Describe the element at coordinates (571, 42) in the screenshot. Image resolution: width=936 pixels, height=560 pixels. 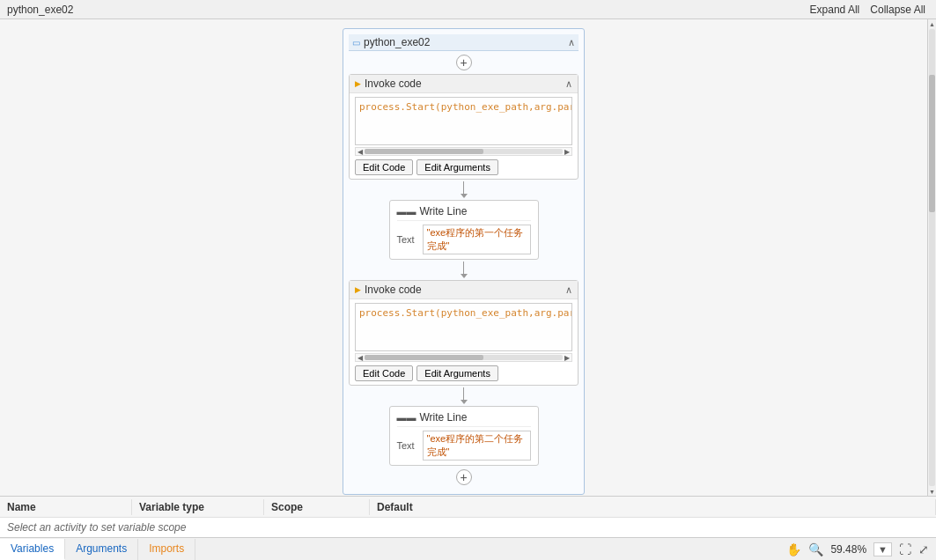
I see `sequence-collapse-icon: ∧` at that location.